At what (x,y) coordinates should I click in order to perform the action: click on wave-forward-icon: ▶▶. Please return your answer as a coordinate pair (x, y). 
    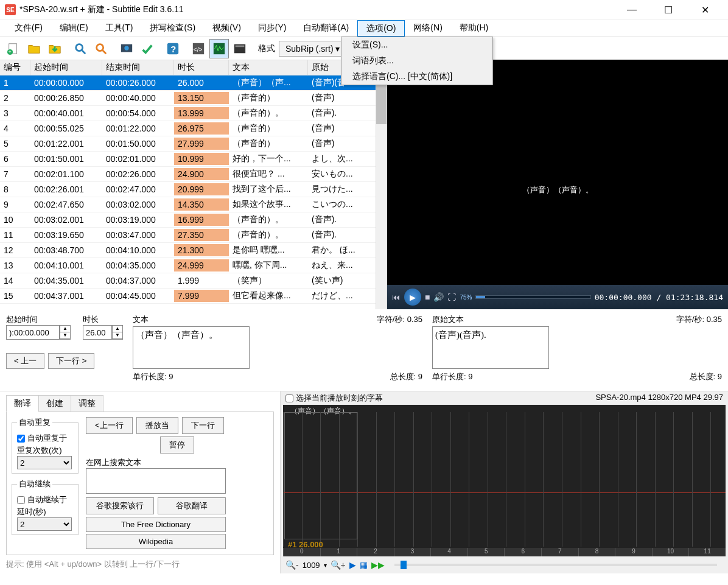
    Looking at the image, I should click on (378, 565).